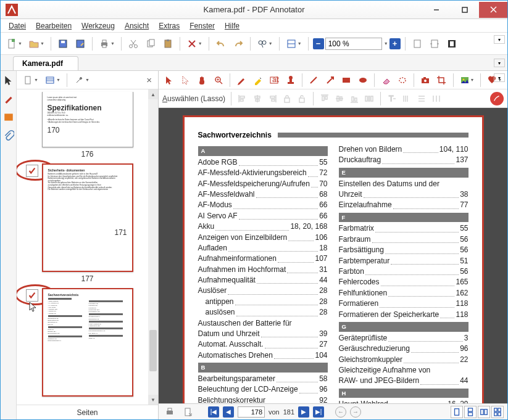 This screenshot has height=420, width=508. Describe the element at coordinates (426, 80) in the screenshot. I see `tool-snapshot` at that location.